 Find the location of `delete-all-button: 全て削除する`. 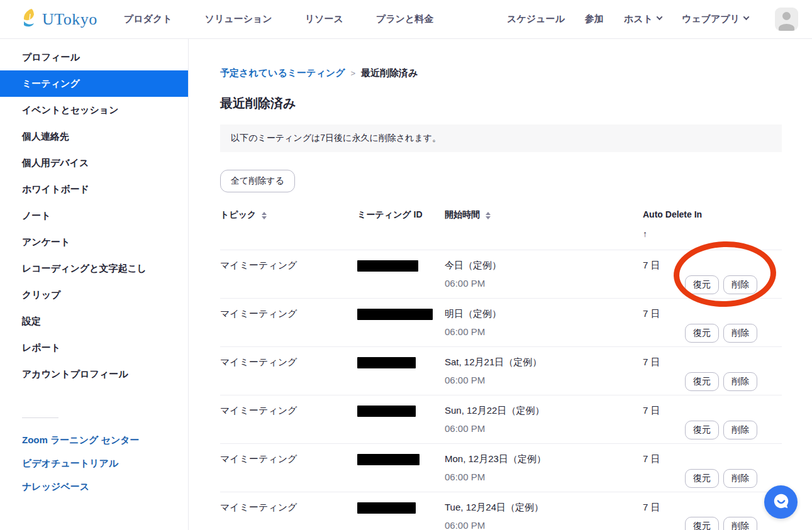

delete-all-button: 全て削除する is located at coordinates (258, 181).